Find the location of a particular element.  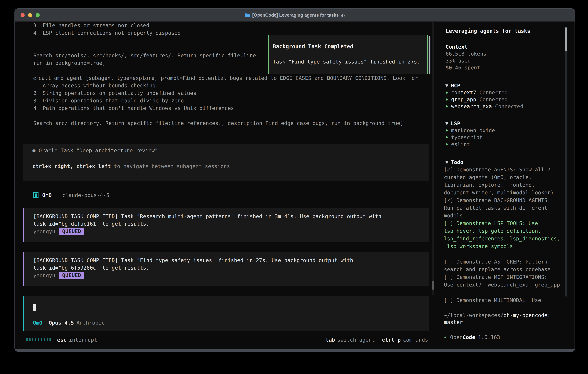

mcp-name: grep_app is located at coordinates (463, 100).